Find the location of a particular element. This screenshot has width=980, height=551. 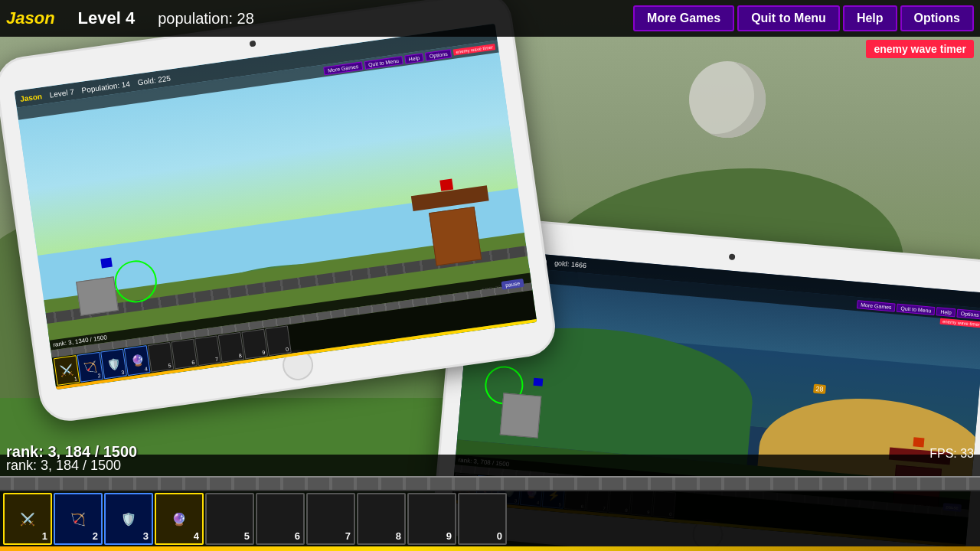

unit-slot-7: 7 is located at coordinates (331, 519).